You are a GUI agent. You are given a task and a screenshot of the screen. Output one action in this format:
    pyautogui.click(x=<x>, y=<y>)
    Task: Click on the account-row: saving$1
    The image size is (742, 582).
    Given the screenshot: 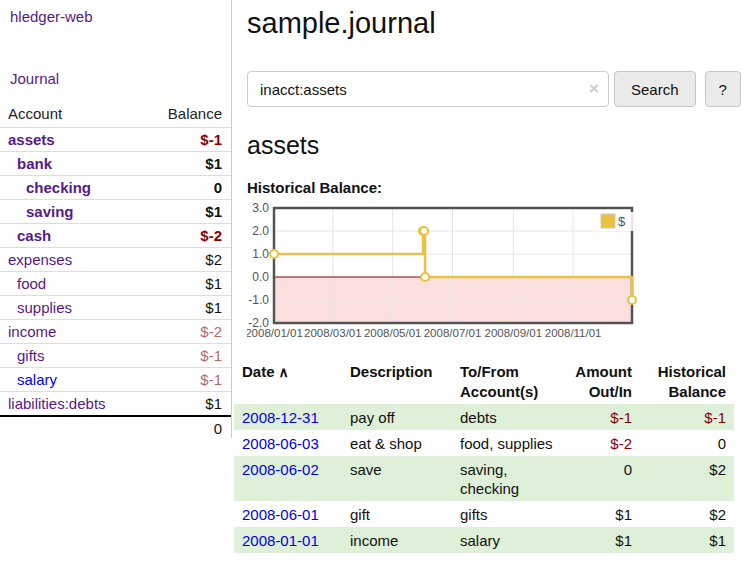 What is the action you would take?
    pyautogui.click(x=116, y=212)
    